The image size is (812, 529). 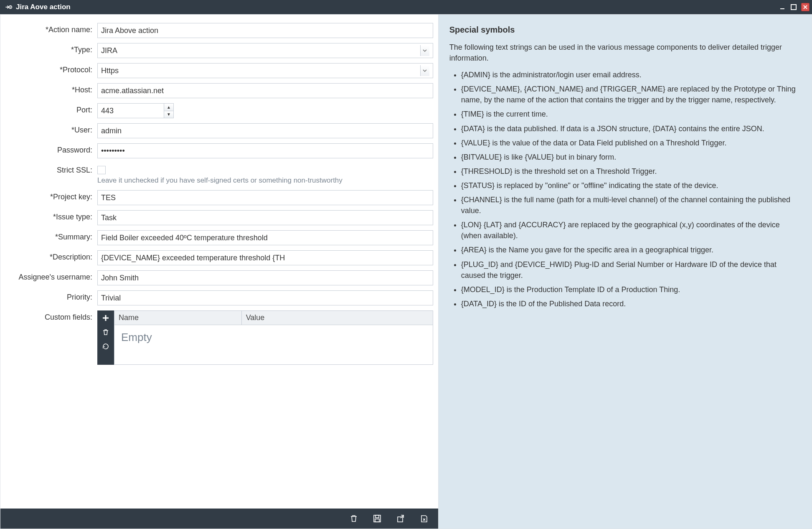 I want to click on summary-input, so click(x=265, y=238).